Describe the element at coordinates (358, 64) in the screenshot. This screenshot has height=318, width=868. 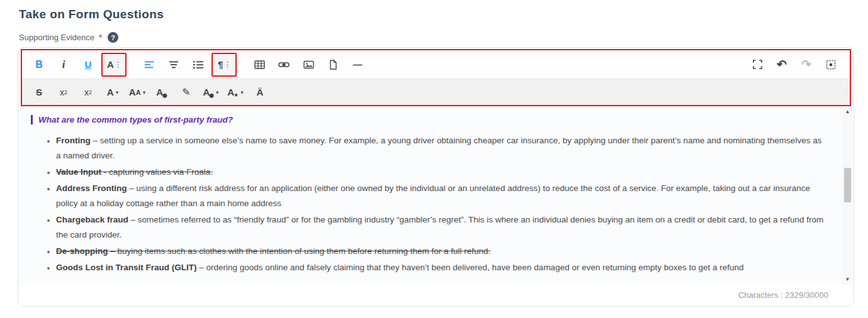
I see `horizontal-line-icon: —` at that location.